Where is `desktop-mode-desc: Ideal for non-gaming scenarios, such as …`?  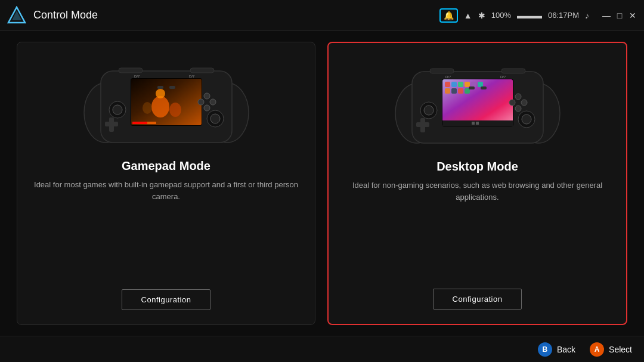 desktop-mode-desc: Ideal for non-gaming scenarios, such as … is located at coordinates (477, 191).